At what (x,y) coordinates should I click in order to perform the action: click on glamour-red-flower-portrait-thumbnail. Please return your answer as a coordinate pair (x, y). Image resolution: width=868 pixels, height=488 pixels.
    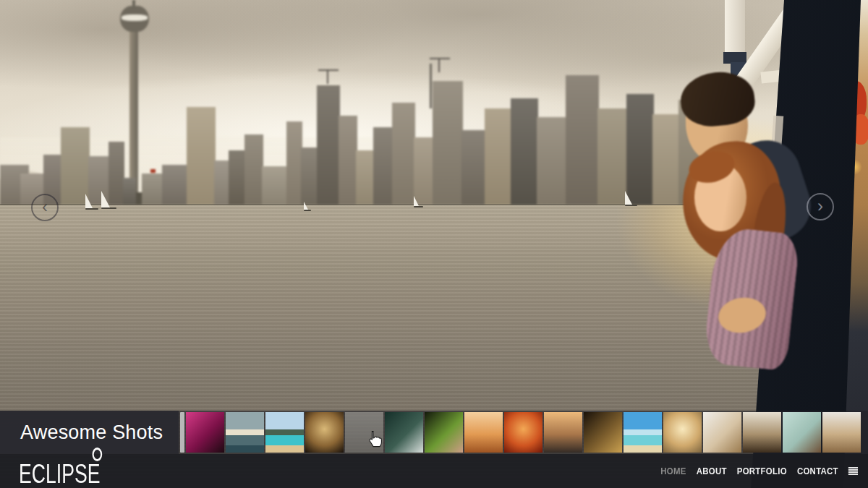
    Looking at the image, I should click on (205, 432).